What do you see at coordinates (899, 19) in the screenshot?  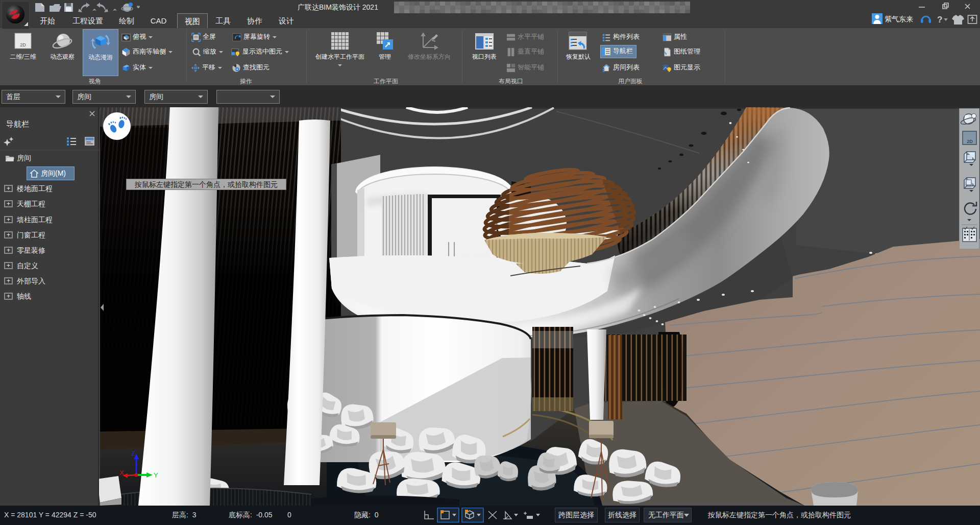 I see `svg-text: 紫气东来` at bounding box center [899, 19].